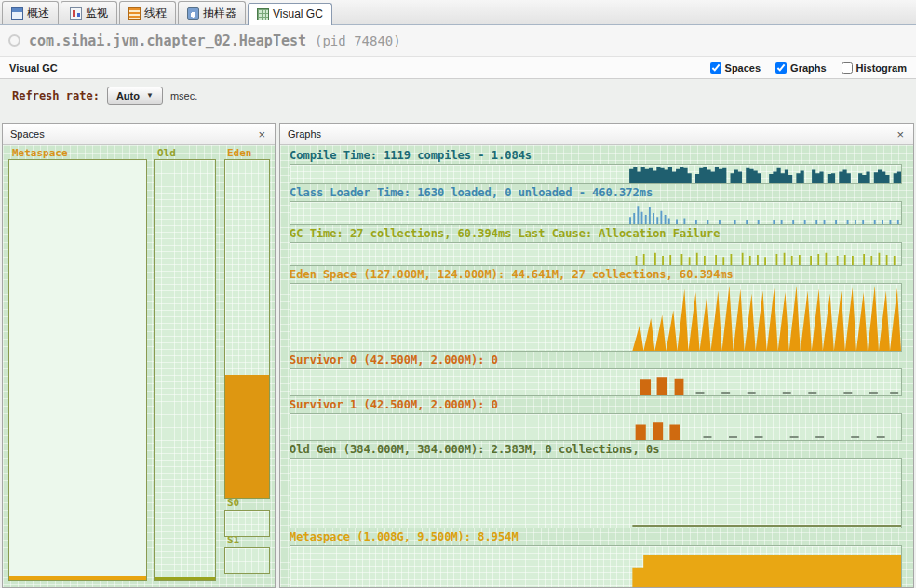 This screenshot has width=916, height=588. Describe the element at coordinates (184, 579) in the screenshot. I see `old-fill` at that location.